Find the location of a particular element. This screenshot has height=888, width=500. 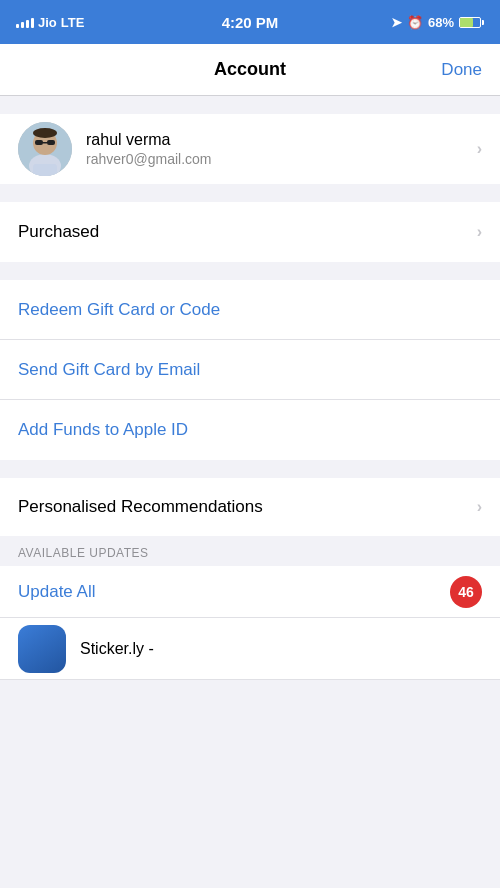

stickerly-app-row: Sticker.ly - is located at coordinates (250, 649).